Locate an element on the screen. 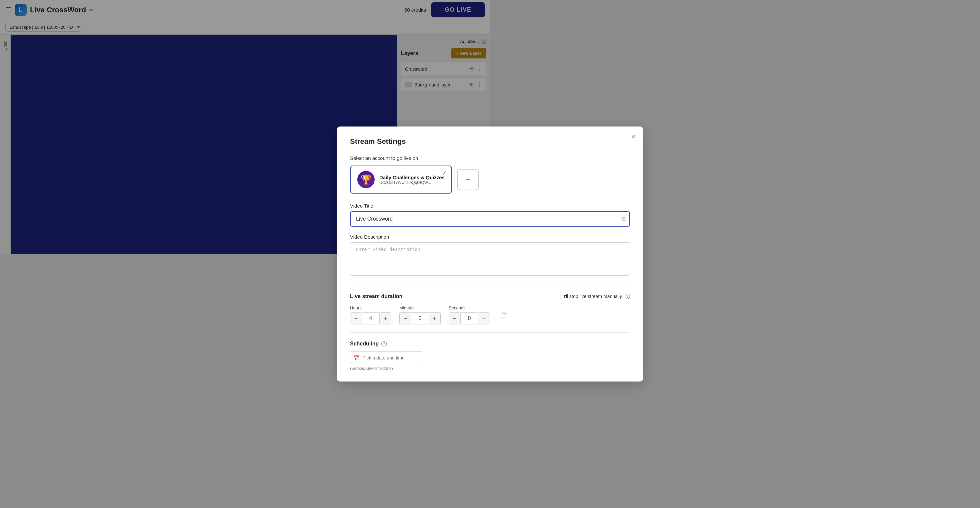  account-name: Daily Challenges & Quizzes is located at coordinates (412, 177).